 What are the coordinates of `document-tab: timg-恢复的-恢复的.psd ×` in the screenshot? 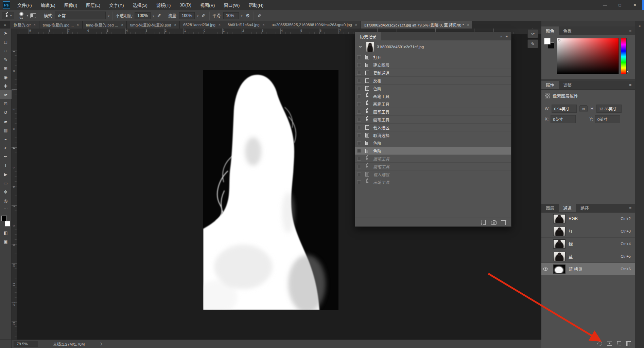 It's located at (153, 25).